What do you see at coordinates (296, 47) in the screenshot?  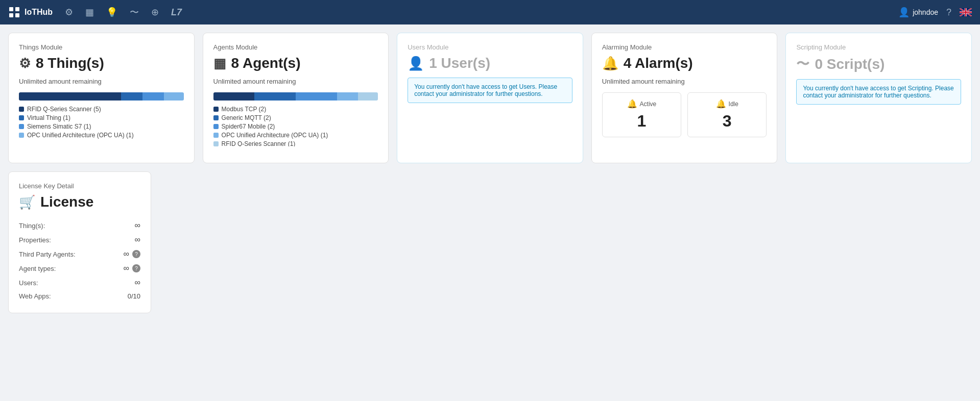 I see `agents-module-title: Agents Module` at bounding box center [296, 47].